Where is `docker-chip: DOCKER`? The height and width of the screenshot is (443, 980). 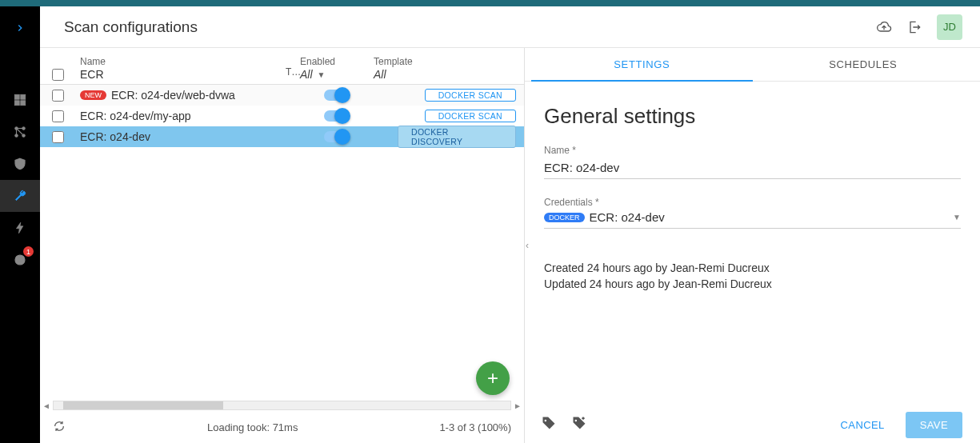
docker-chip: DOCKER is located at coordinates (565, 218).